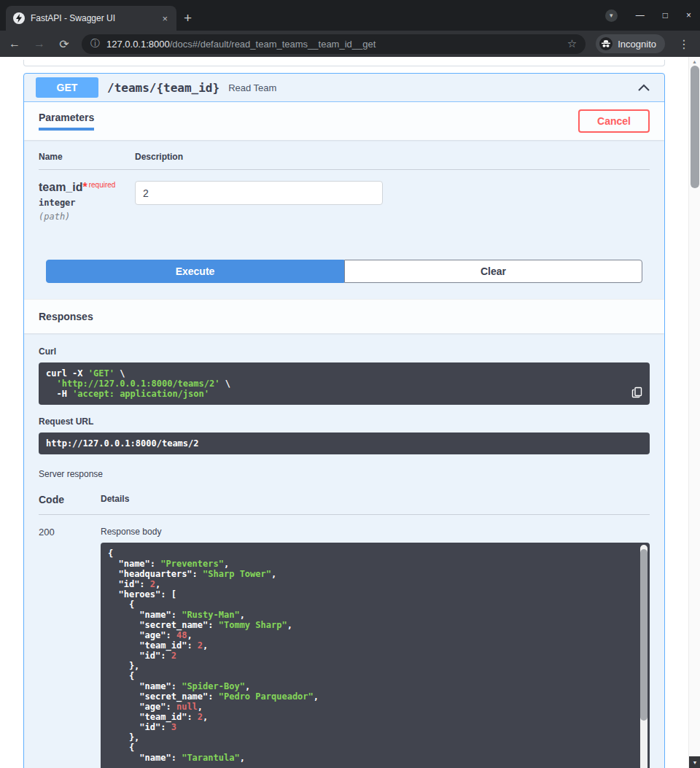 The image size is (700, 768). What do you see at coordinates (165, 19) in the screenshot?
I see `tab-close-icon: ×` at bounding box center [165, 19].